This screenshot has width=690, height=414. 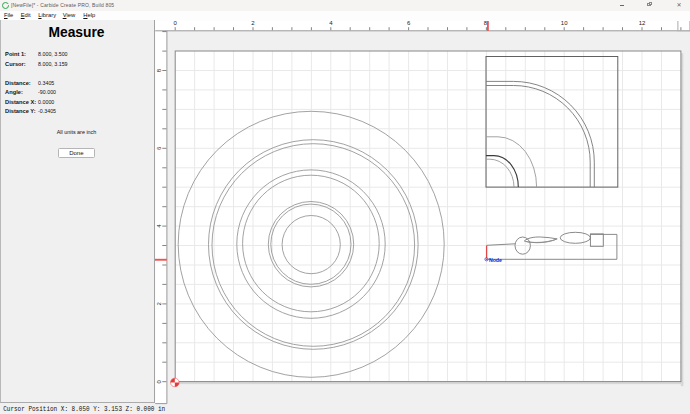 I want to click on svg-text: Node, so click(x=496, y=260).